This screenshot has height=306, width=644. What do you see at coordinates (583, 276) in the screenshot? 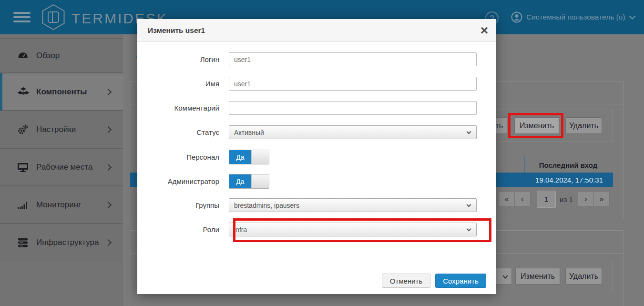
I see `delete-button-bottom: Удалить` at bounding box center [583, 276].